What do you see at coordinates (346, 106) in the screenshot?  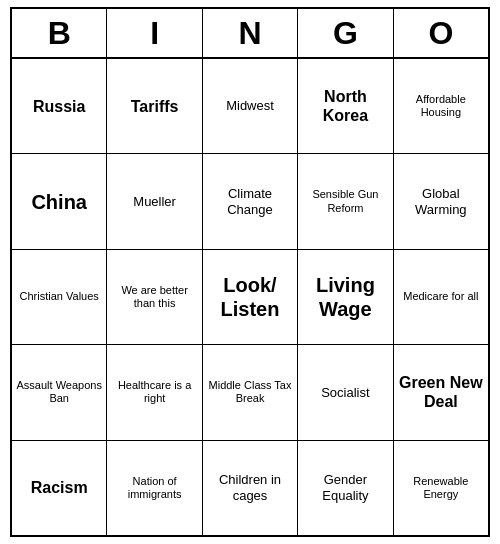 I see `bingo-cell: North Korea` at bounding box center [346, 106].